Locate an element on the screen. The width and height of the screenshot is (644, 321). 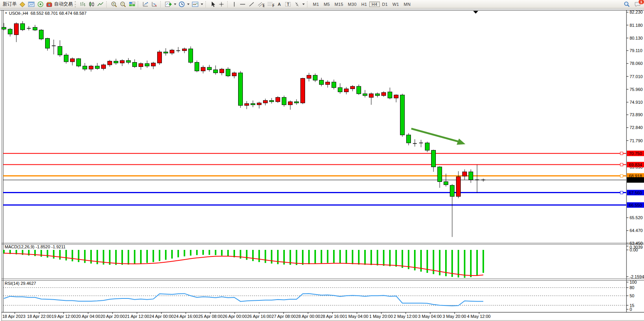
timeframe-m15: M15 is located at coordinates (339, 4).